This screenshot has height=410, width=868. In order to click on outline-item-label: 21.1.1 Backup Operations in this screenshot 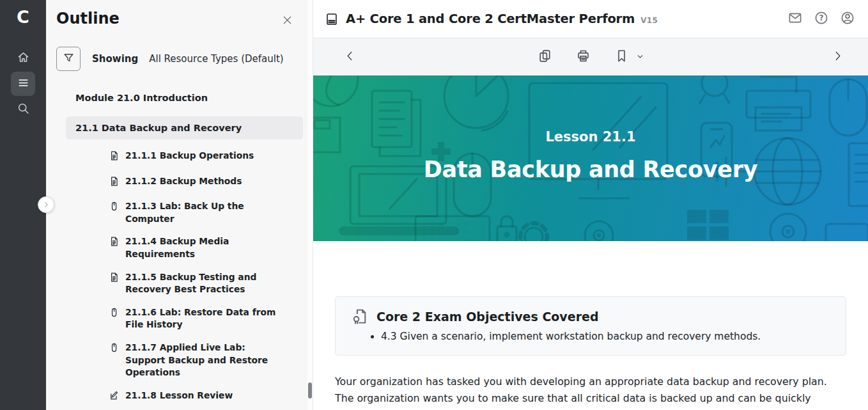, I will do `click(189, 157)`.